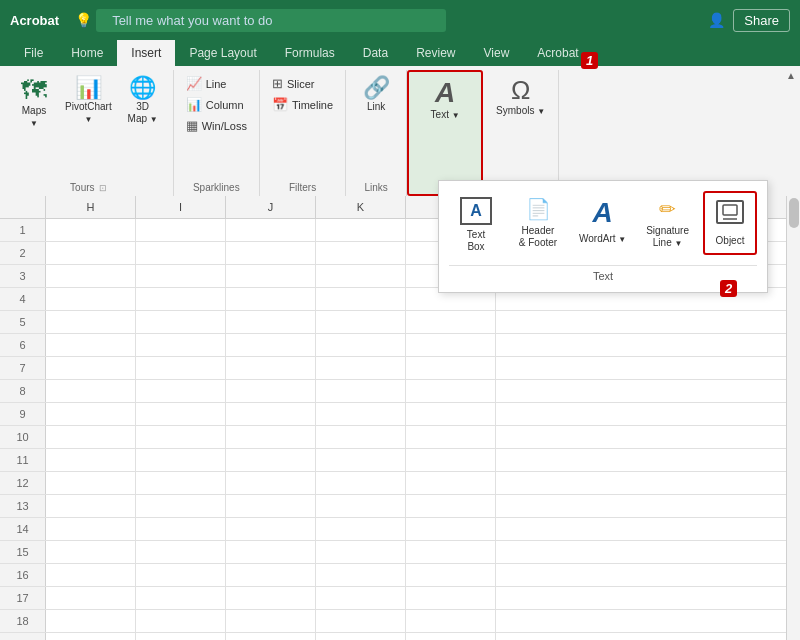 The height and width of the screenshot is (640, 800). I want to click on maps-button: 🗺 Maps▼, so click(34, 103).